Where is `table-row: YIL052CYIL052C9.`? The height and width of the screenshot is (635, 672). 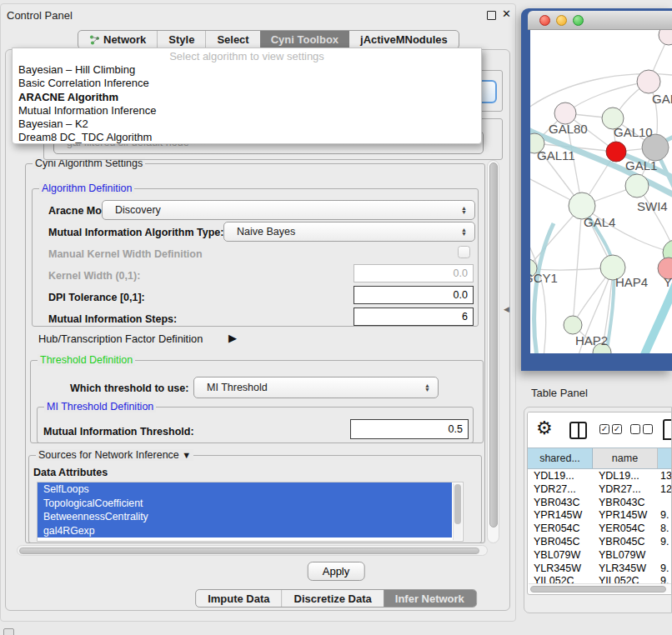
table-row: YIL052CYIL052C9. is located at coordinates (599, 579).